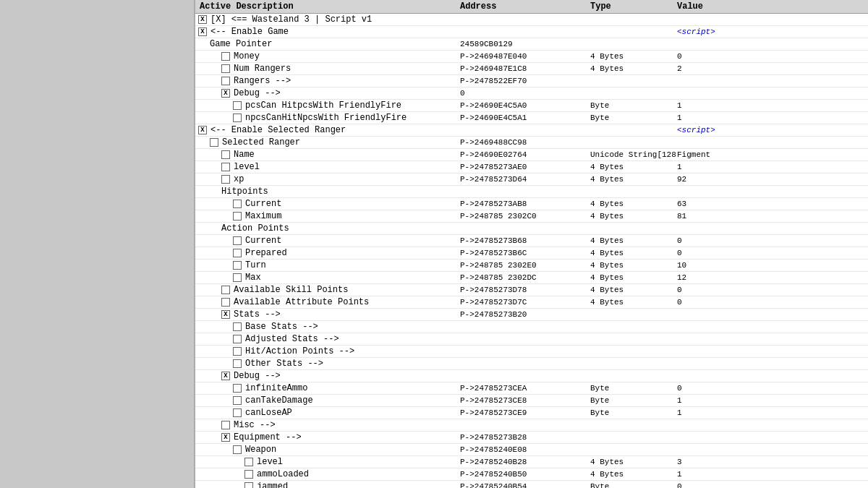  Describe the element at coordinates (532, 20) in the screenshot. I see `table-row: [X] <== Wasteland 3 | Script v1` at that location.